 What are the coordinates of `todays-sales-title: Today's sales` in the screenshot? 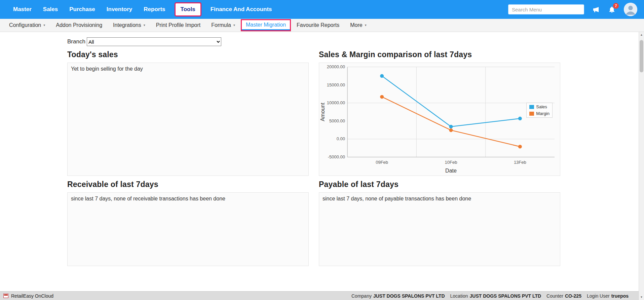 It's located at (188, 54).